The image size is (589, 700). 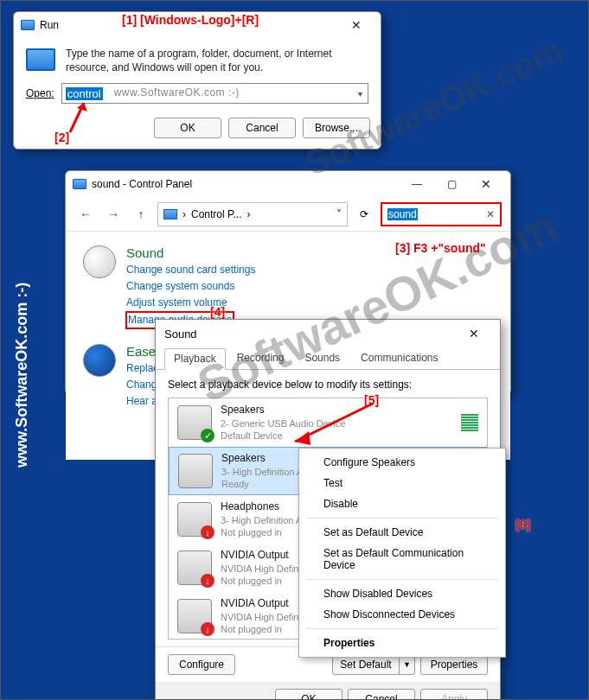 I want to click on browse-button: Browse..., so click(x=336, y=128).